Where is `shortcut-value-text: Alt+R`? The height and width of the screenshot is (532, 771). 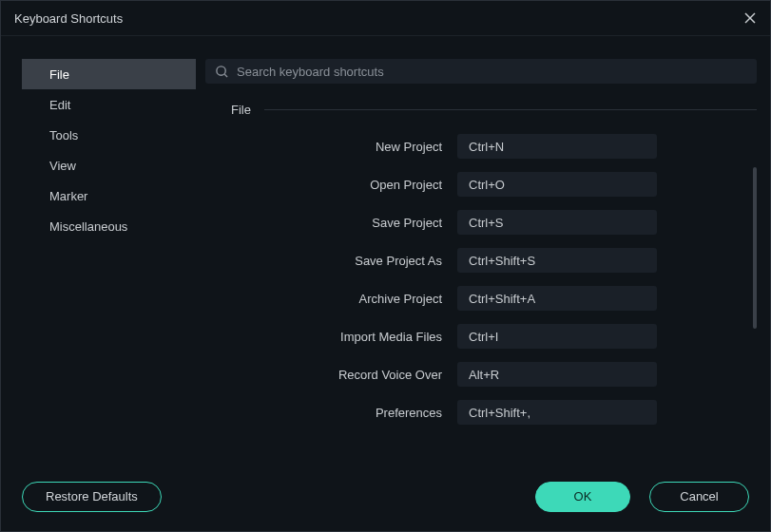 shortcut-value-text: Alt+R is located at coordinates (484, 374).